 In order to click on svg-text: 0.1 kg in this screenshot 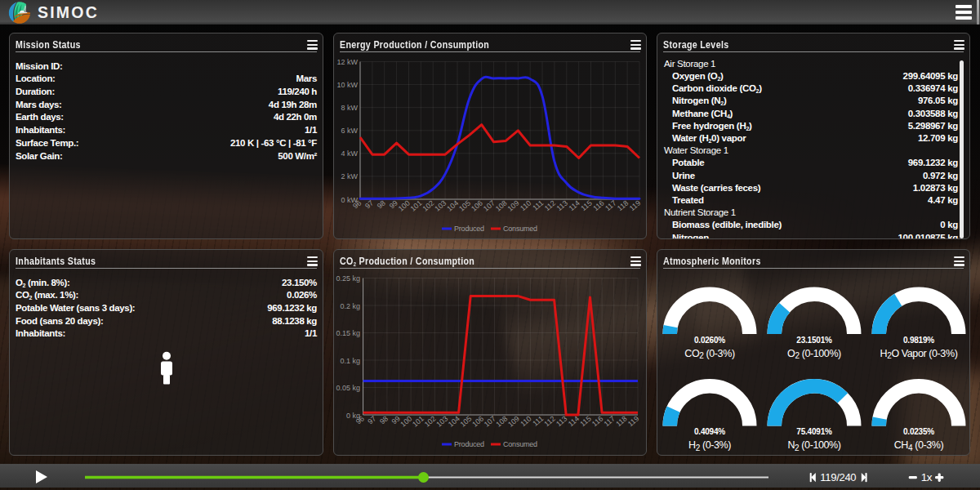, I will do `click(350, 361)`.